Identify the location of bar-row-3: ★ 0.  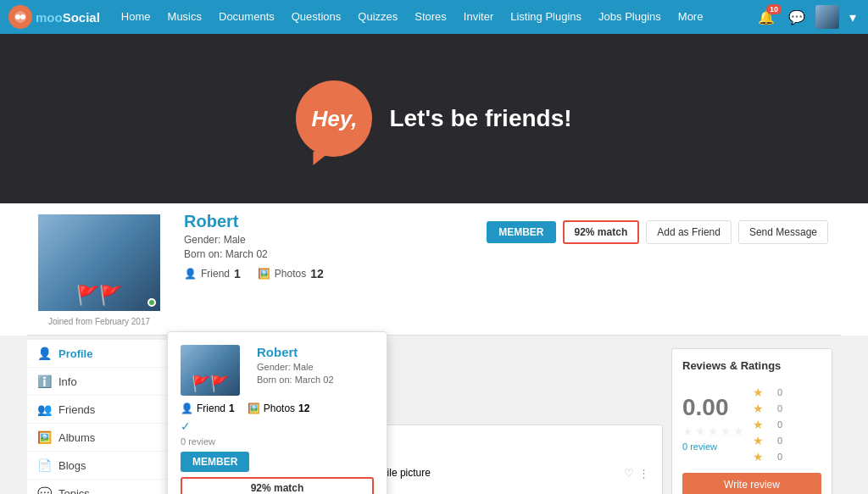
(768, 425).